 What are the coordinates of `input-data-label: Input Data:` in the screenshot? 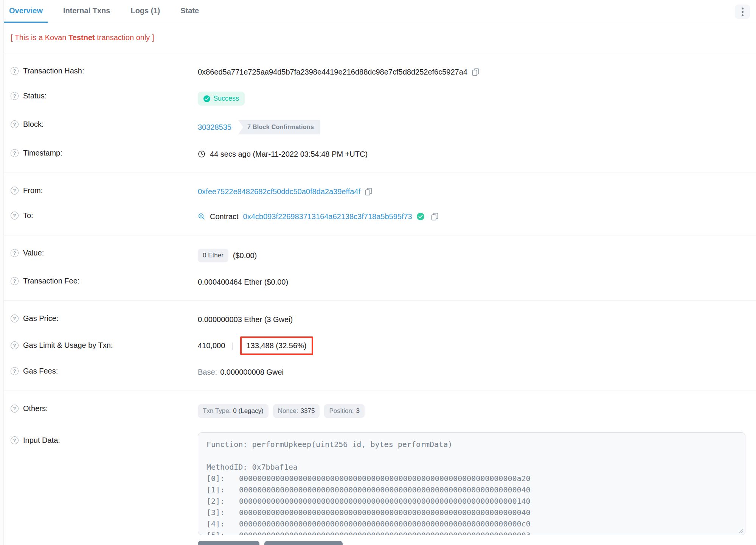 It's located at (42, 441).